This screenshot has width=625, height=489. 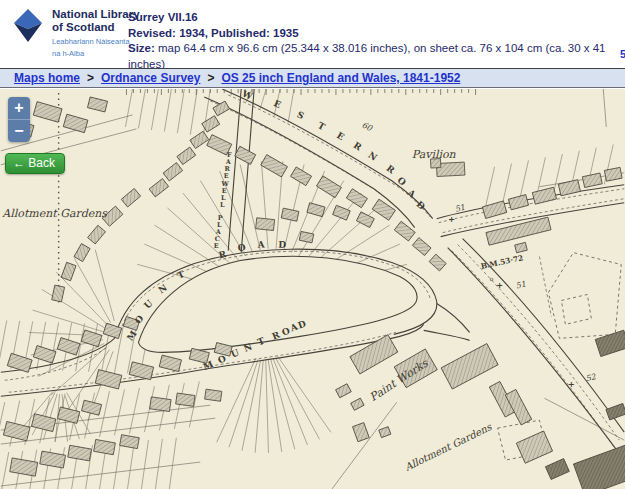 I want to click on nls-logo-icon, so click(x=27, y=26).